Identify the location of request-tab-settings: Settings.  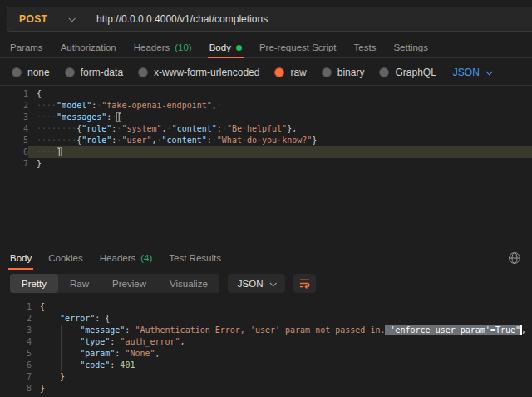
(411, 47).